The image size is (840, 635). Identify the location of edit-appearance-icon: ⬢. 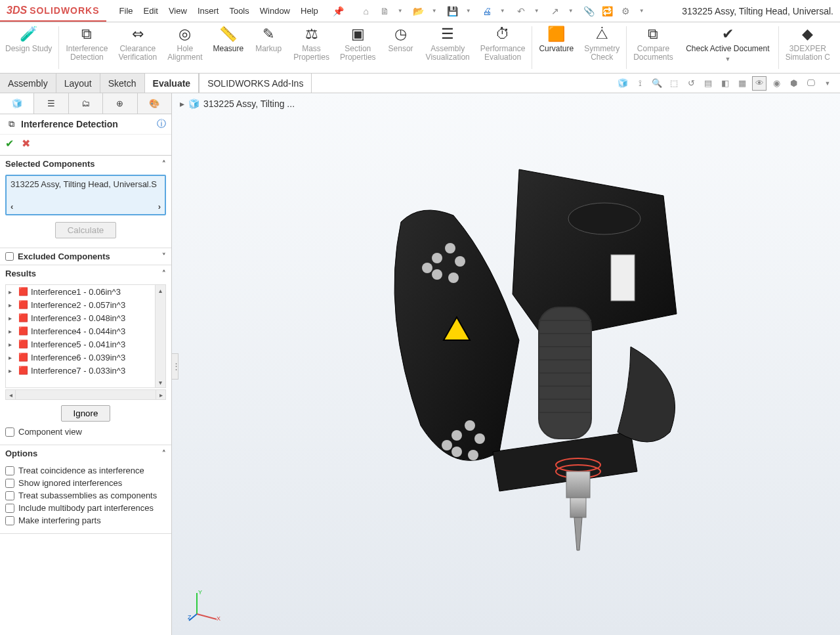
(793, 83).